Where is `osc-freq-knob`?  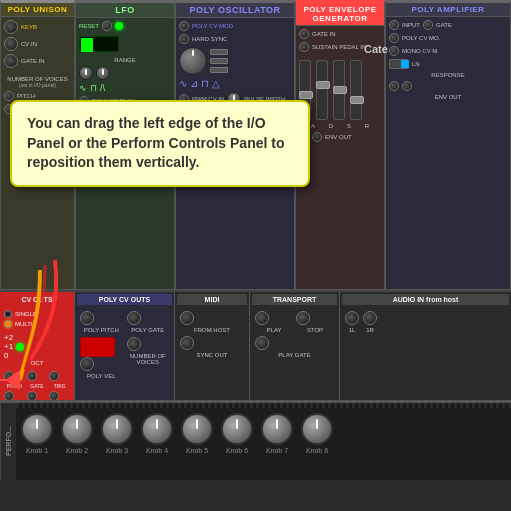 osc-freq-knob is located at coordinates (193, 61).